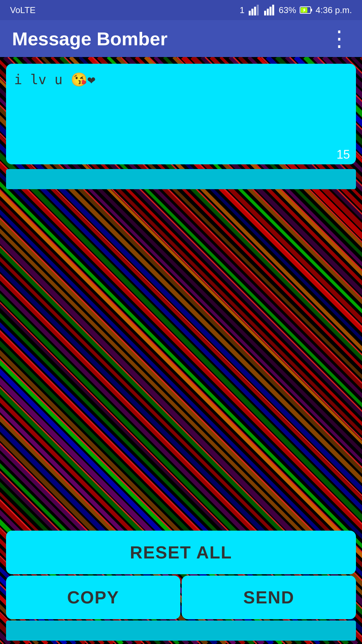  What do you see at coordinates (288, 10) in the screenshot?
I see `battery-percent: 63%` at bounding box center [288, 10].